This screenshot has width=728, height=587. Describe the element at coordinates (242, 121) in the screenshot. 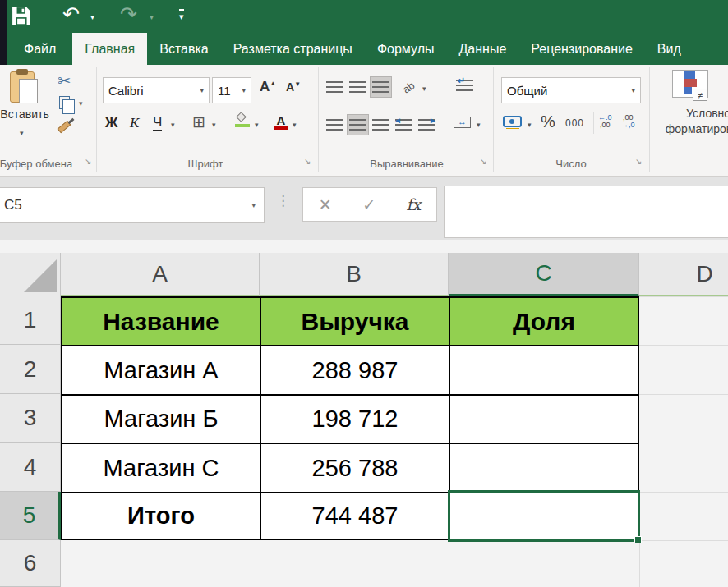

I see `fill-color-button` at that location.